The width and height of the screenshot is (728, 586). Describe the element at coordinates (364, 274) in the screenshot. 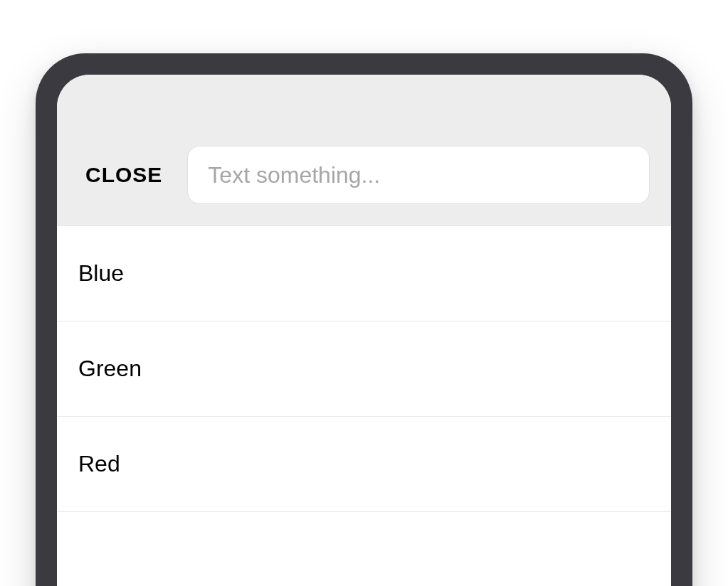

I see `list-item: Blue` at that location.